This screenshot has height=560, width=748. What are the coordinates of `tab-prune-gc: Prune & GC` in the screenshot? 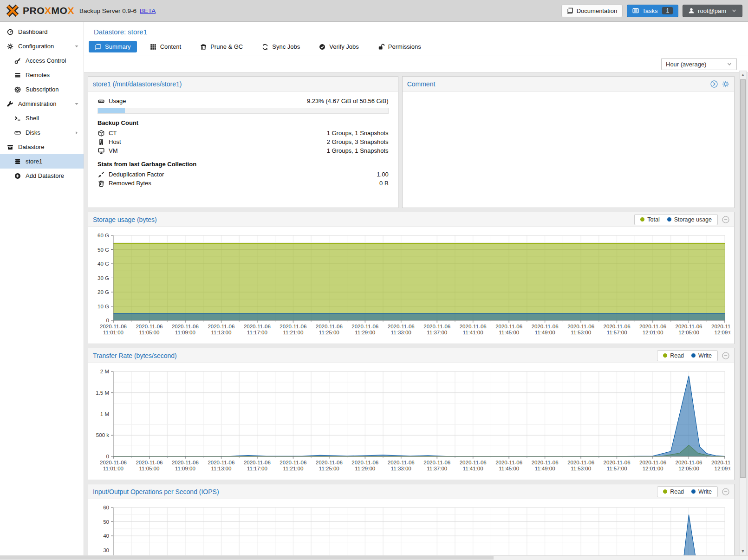 It's located at (221, 46).